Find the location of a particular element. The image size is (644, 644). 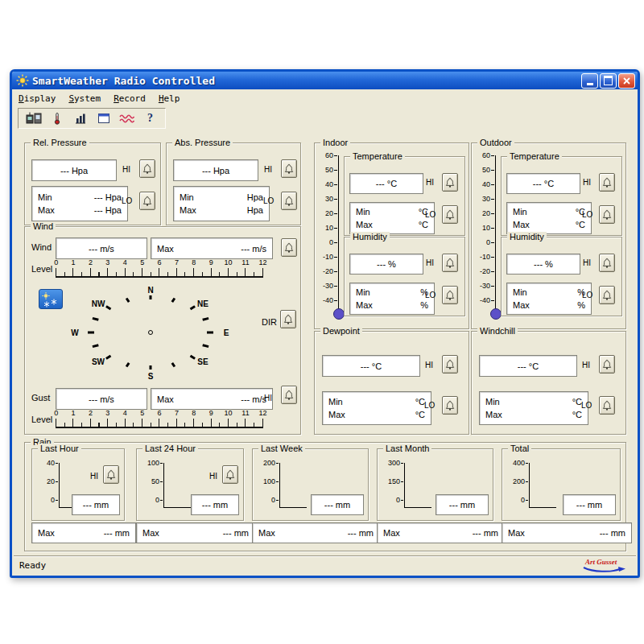

scale-label: 3 is located at coordinates (108, 262).